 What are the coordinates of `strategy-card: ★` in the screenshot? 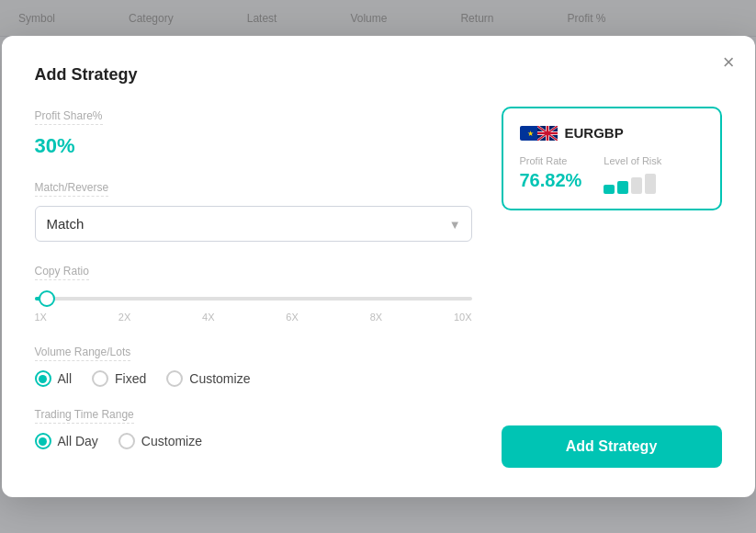 It's located at (612, 158).